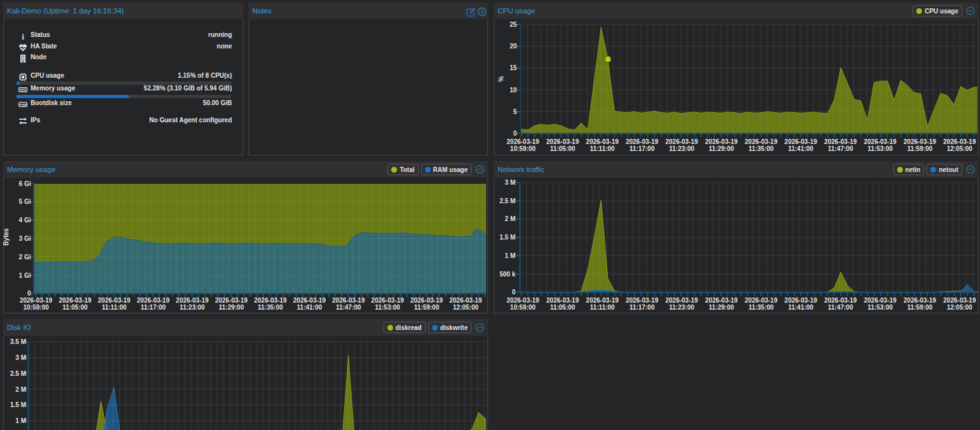 The height and width of the screenshot is (430, 980). I want to click on svg-text: 20, so click(514, 46).